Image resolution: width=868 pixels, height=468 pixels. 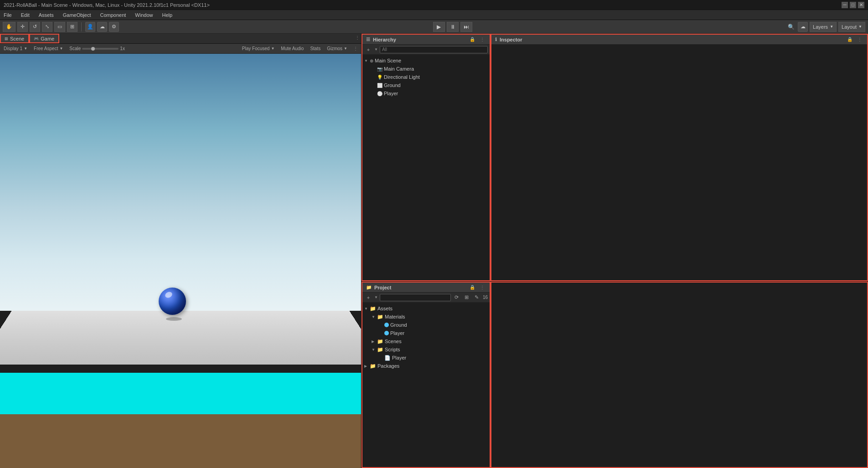 I want to click on play-button: ▶, so click(x=439, y=27).